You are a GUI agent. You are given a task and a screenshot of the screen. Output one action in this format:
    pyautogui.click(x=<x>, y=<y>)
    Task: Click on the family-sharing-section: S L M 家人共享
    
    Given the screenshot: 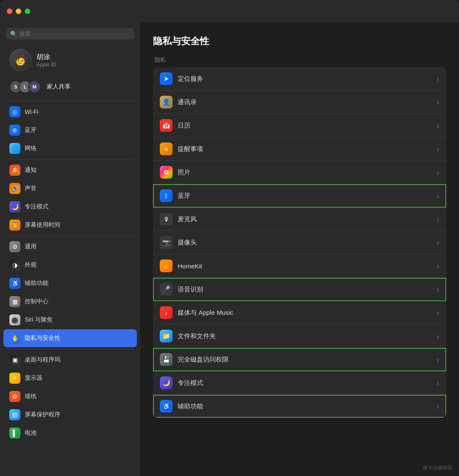 What is the action you would take?
    pyautogui.click(x=70, y=87)
    